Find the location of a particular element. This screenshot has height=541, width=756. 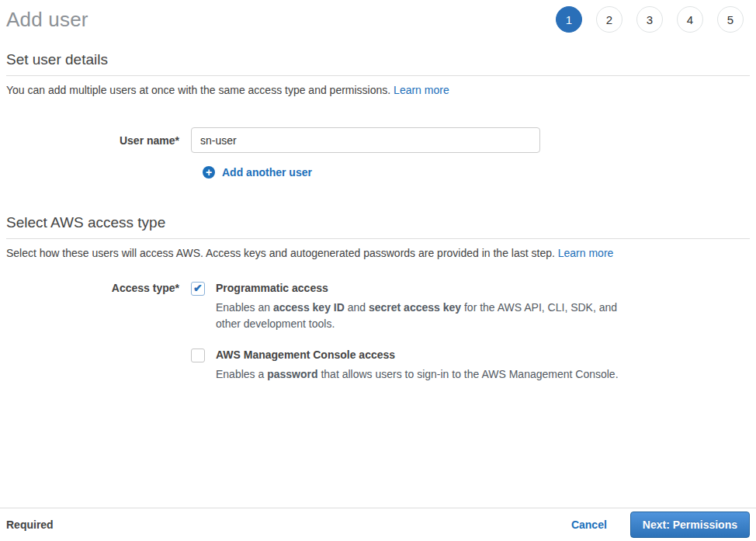

step-3-indicator: 3 is located at coordinates (650, 19).